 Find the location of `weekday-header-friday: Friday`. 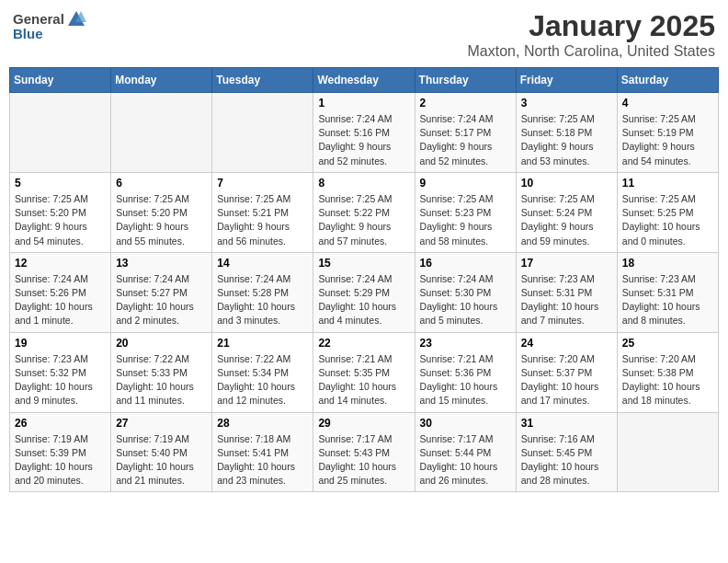

weekday-header-friday: Friday is located at coordinates (566, 81).